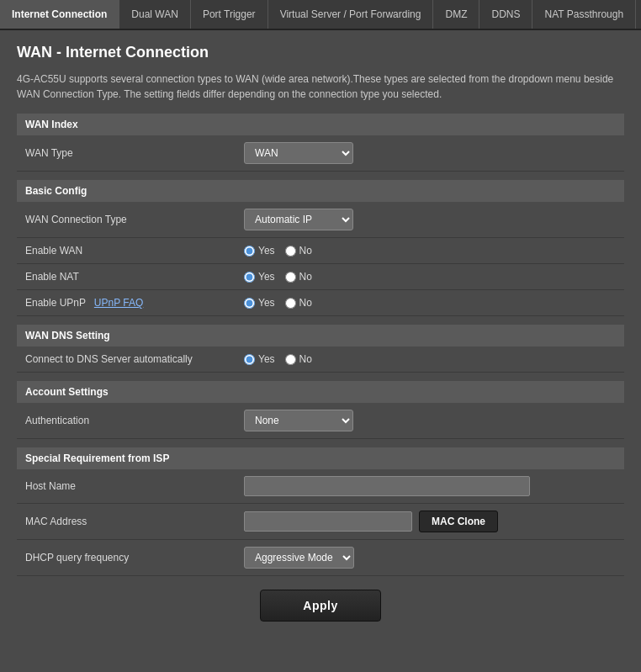 This screenshot has width=641, height=672. Describe the element at coordinates (126, 486) in the screenshot. I see `host-name-label: Host Name` at that location.